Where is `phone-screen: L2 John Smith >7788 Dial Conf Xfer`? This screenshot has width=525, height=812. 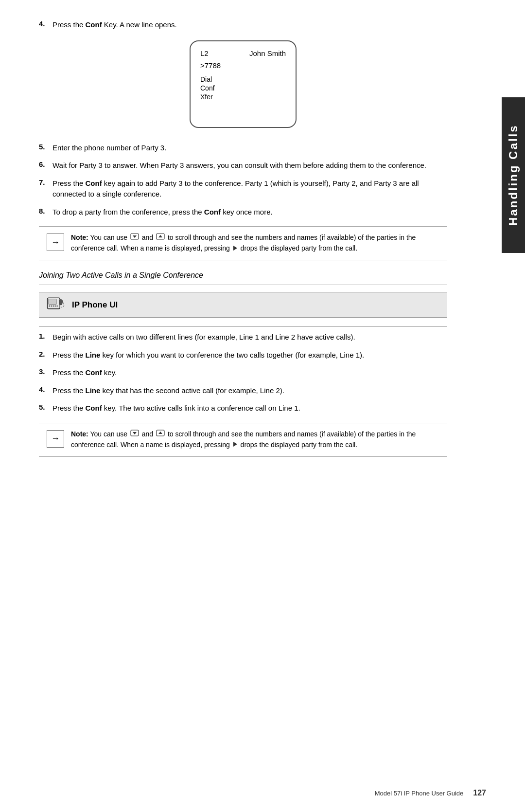 phone-screen: L2 John Smith >7788 Dial Conf Xfer is located at coordinates (243, 84).